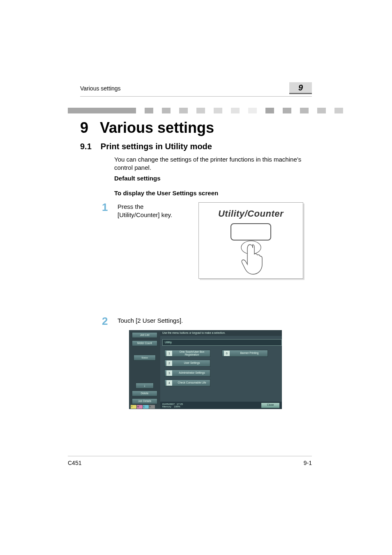  Describe the element at coordinates (251, 232) in the screenshot. I see `key-outline` at that location.